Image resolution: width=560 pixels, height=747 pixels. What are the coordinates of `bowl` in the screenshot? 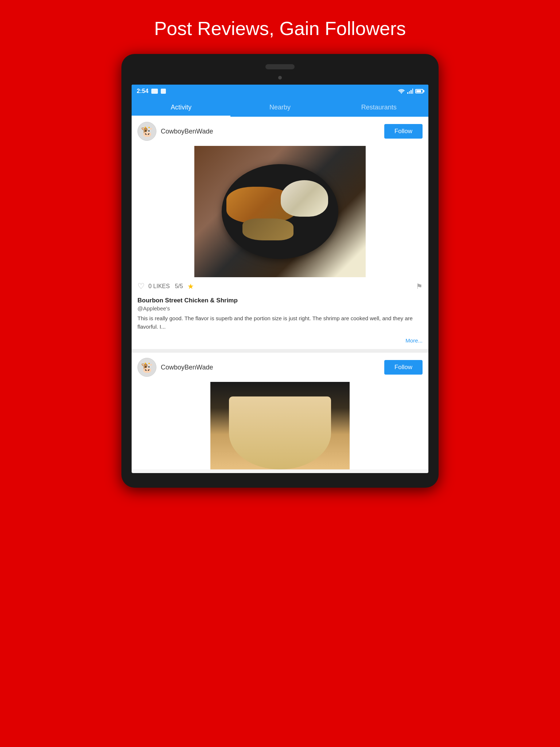 It's located at (280, 433).